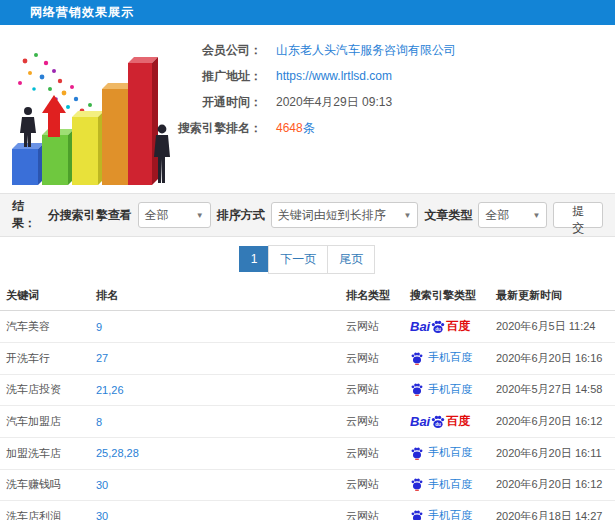 Image resolution: width=615 pixels, height=520 pixels. What do you see at coordinates (86, 109) in the screenshot?
I see `bar-chart-illustration` at bounding box center [86, 109].